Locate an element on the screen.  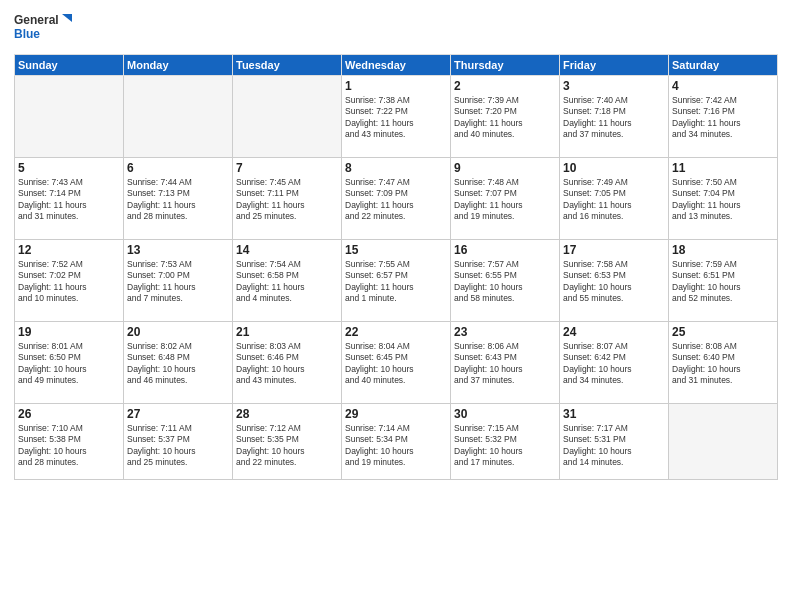
logo: General Blue is located at coordinates (44, 28).